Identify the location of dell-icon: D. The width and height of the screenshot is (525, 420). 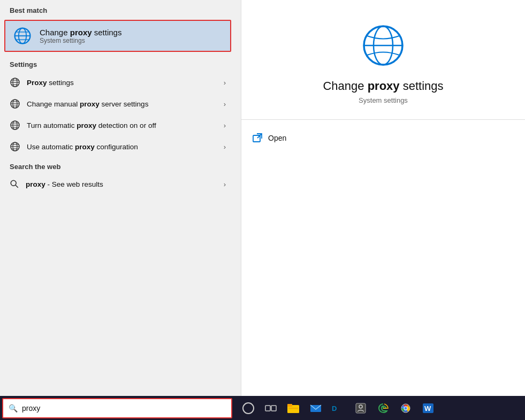
(338, 408).